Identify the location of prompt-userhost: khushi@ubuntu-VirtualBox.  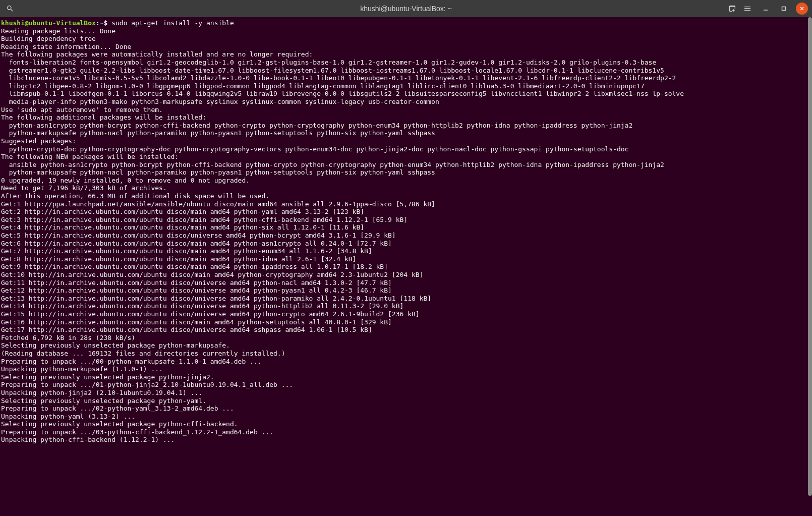
(48, 23).